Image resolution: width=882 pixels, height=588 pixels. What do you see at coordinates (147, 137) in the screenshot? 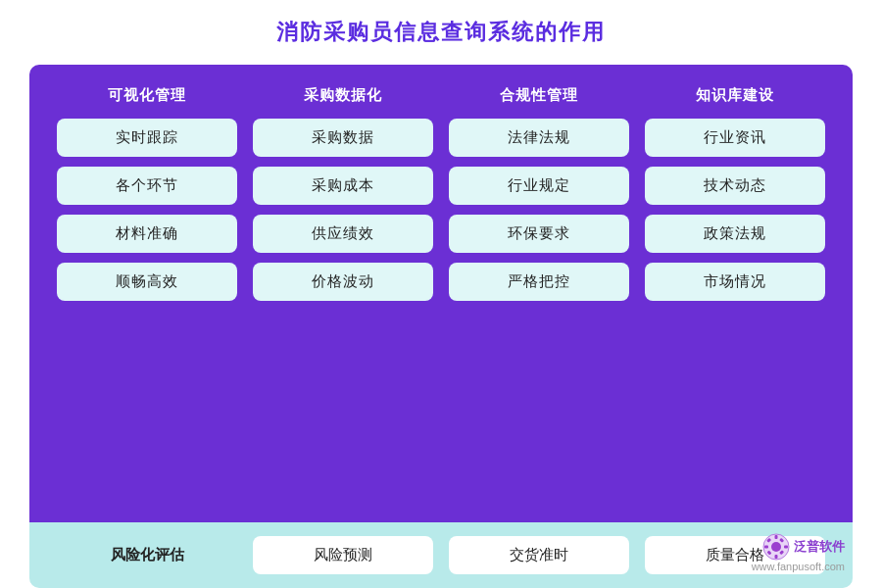
I see `cell-1-1: 实时跟踪` at bounding box center [147, 137].